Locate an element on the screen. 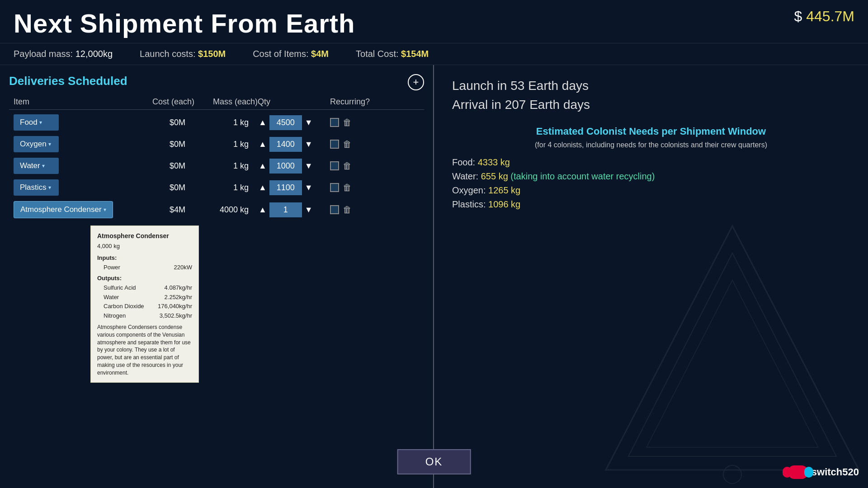  condenser-qty-input is located at coordinates (286, 210).